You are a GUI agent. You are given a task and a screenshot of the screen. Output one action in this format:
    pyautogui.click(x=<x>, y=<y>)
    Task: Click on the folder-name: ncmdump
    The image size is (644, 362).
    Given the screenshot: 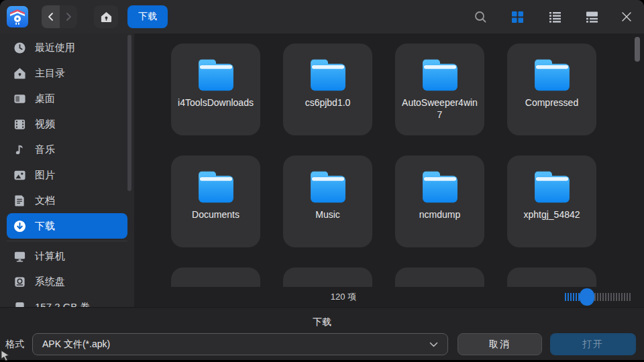 What is the action you would take?
    pyautogui.click(x=440, y=215)
    